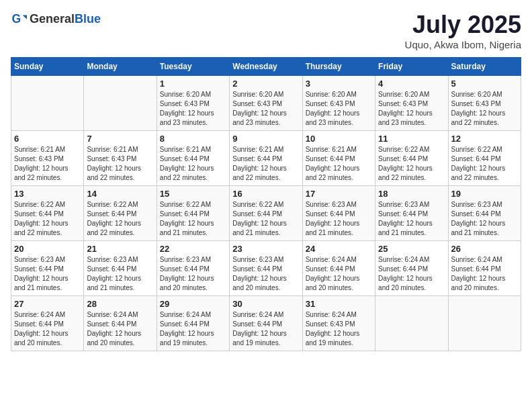 This screenshot has height=411, width=532. I want to click on calendar-cell: 17Sunrise: 6:23 AM Sunset: 6:44 PM Dayli…, so click(339, 214).